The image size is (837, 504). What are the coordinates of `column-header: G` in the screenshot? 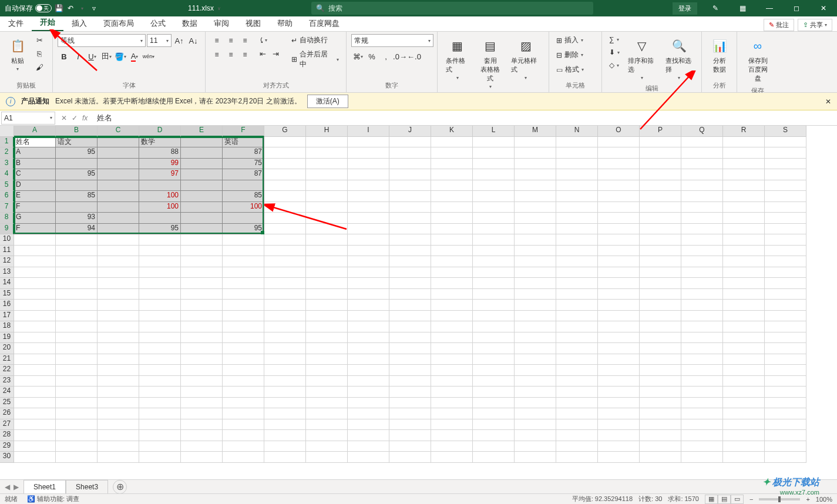 It's located at (285, 132).